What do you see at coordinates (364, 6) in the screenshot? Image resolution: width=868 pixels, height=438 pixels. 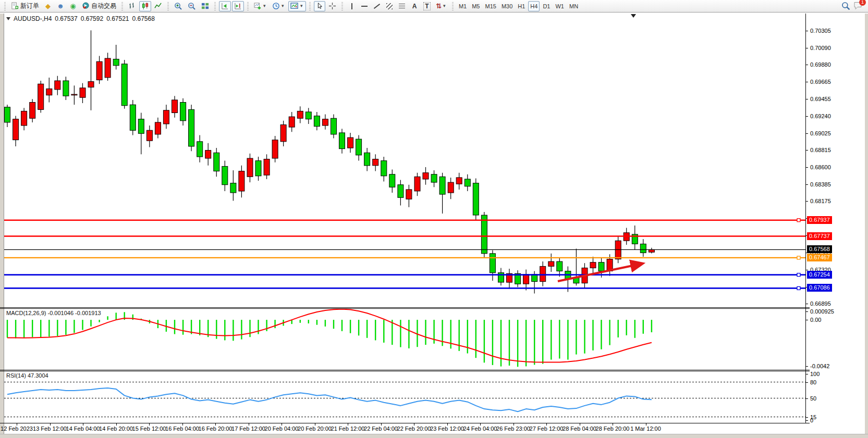 I see `horizontal-line-icon` at bounding box center [364, 6].